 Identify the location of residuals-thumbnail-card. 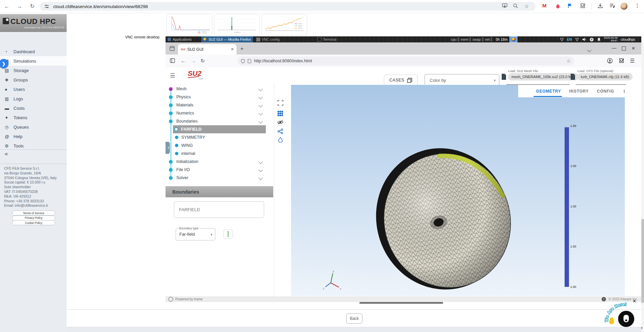
(189, 25).